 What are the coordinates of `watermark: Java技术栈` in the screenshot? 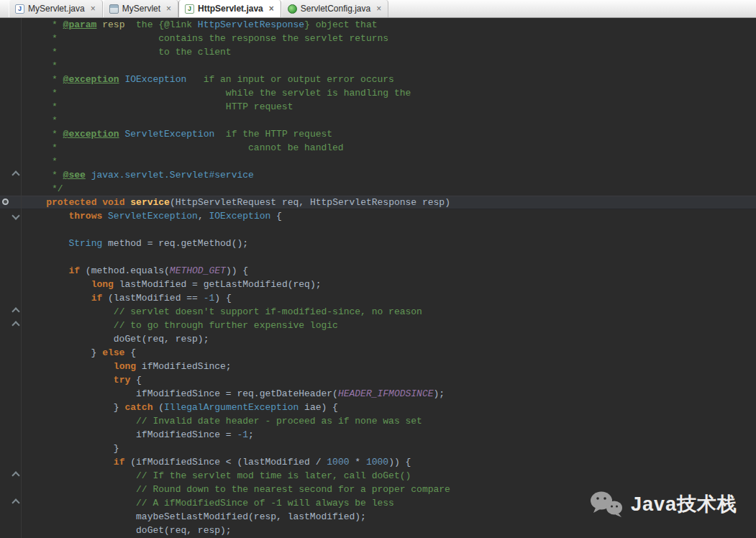 It's located at (663, 504).